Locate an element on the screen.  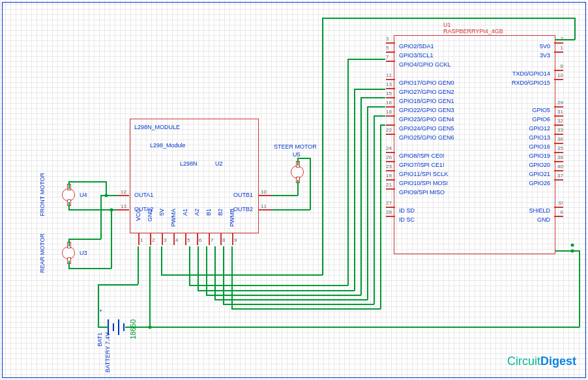
rpi-pin-left-19: 28ID SC is located at coordinates (403, 218).